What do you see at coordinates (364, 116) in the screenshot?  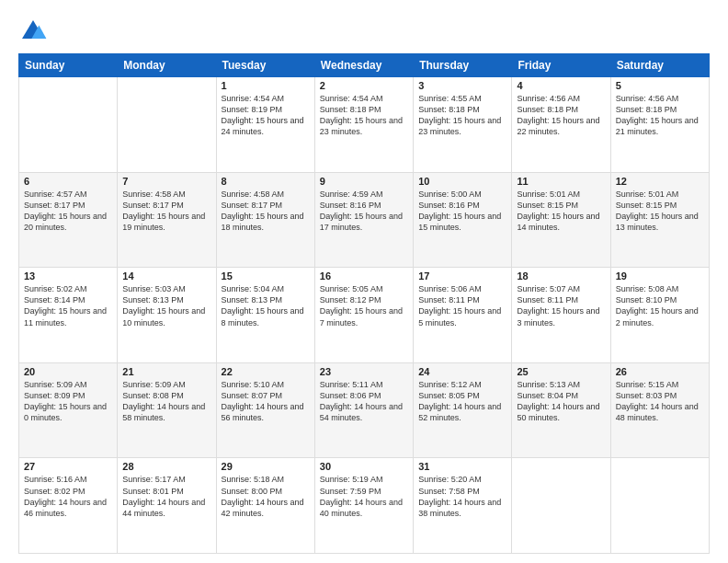 I see `cell-info: Sunrise: 4:54 AM Sunset: 8:18 PM Dayligh…` at bounding box center [364, 116].